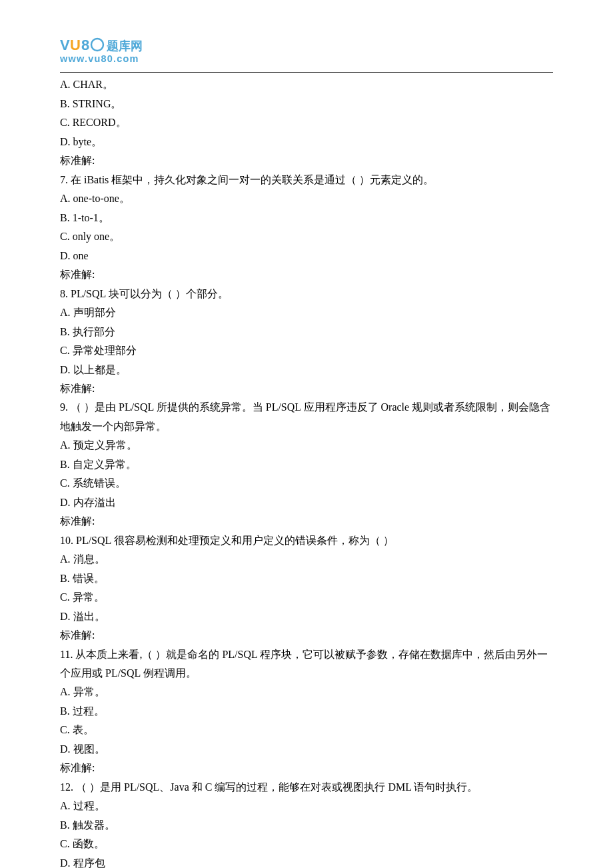  What do you see at coordinates (306, 597) in the screenshot?
I see `option-line: C. 异常。` at bounding box center [306, 597].